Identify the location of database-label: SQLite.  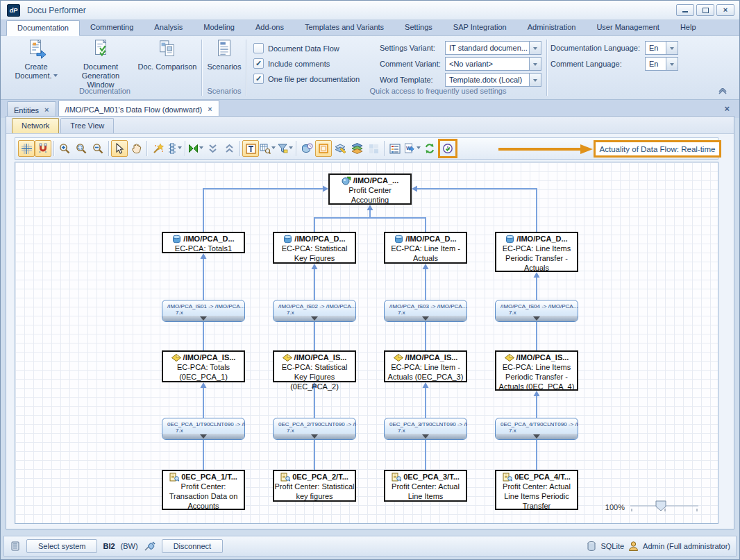
(612, 546).